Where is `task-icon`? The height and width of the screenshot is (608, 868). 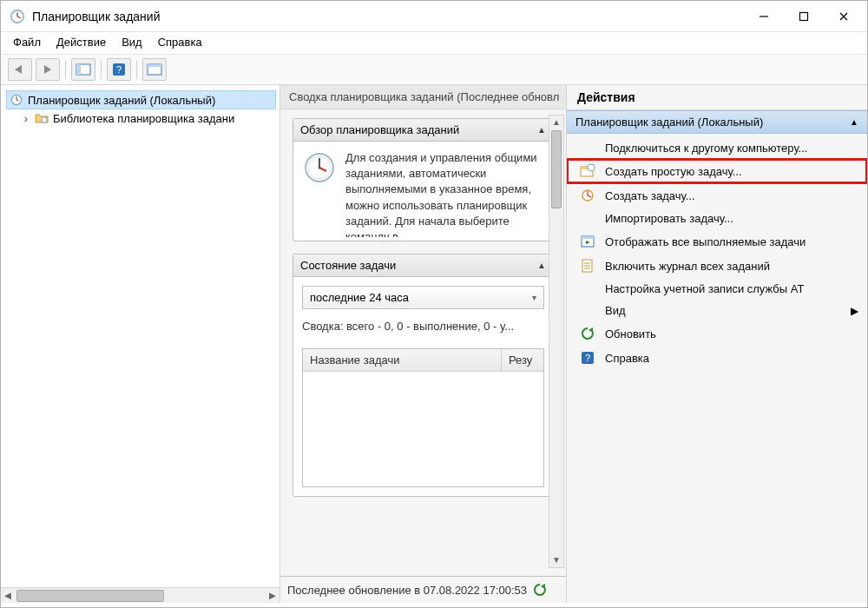
task-icon is located at coordinates (588, 195).